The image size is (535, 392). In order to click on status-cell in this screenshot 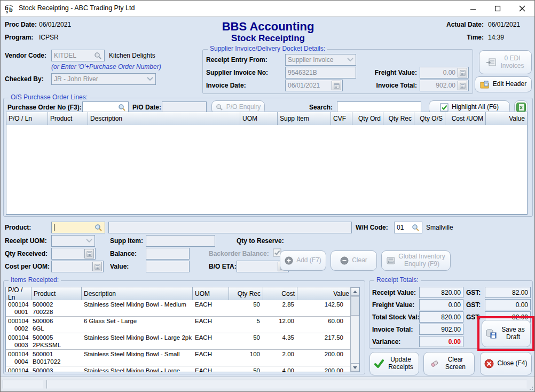, I will do `click(23, 385)`.